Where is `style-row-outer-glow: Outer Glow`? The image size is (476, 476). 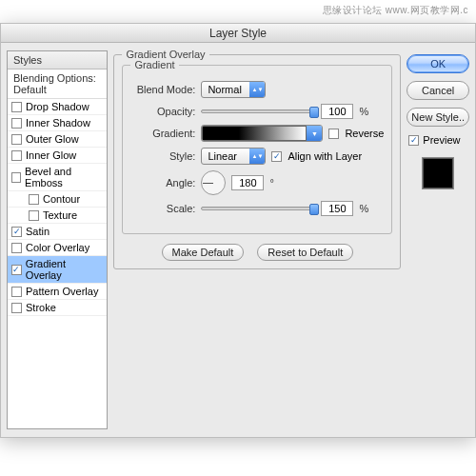
style-row-outer-glow: Outer Glow is located at coordinates (57, 139).